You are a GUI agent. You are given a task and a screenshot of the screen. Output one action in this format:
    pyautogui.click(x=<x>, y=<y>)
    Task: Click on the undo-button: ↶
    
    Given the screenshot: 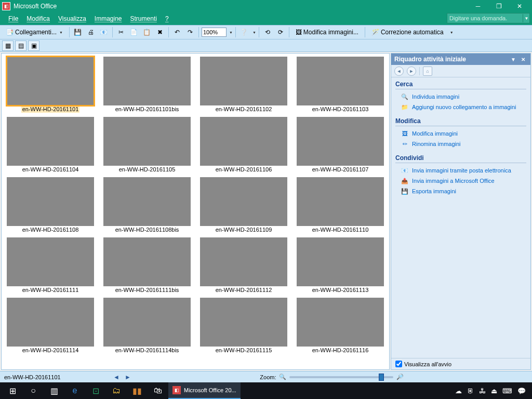 What is the action you would take?
    pyautogui.click(x=177, y=32)
    